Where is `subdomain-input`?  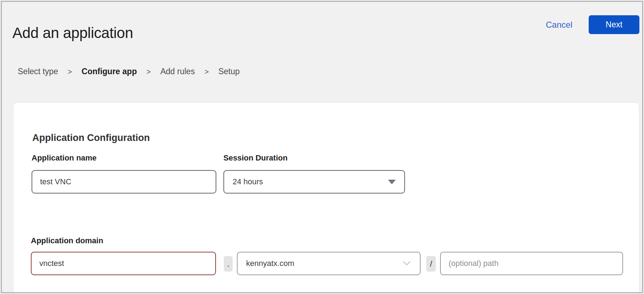 subdomain-input is located at coordinates (123, 263).